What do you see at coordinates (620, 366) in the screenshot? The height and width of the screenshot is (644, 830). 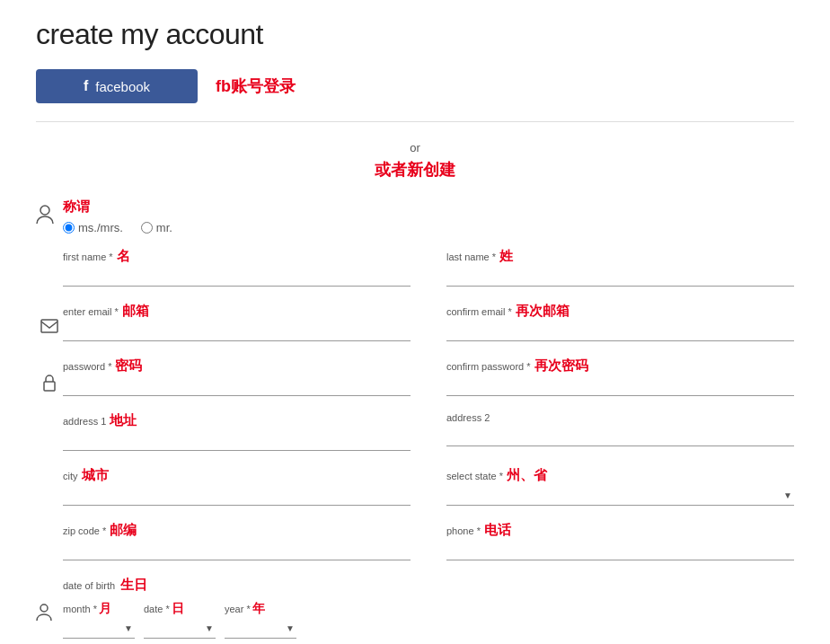 I see `confirm-password-label-row: confirm password * 再次密码` at bounding box center [620, 366].